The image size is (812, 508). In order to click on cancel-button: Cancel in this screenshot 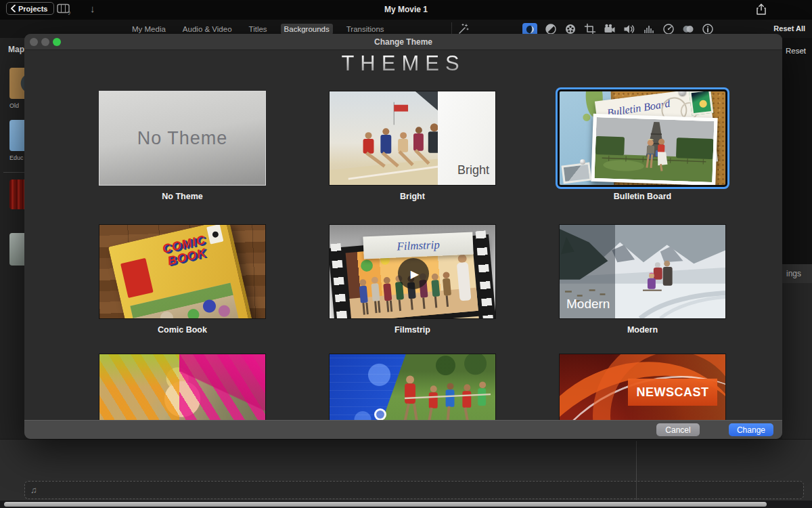, I will do `click(678, 429)`.